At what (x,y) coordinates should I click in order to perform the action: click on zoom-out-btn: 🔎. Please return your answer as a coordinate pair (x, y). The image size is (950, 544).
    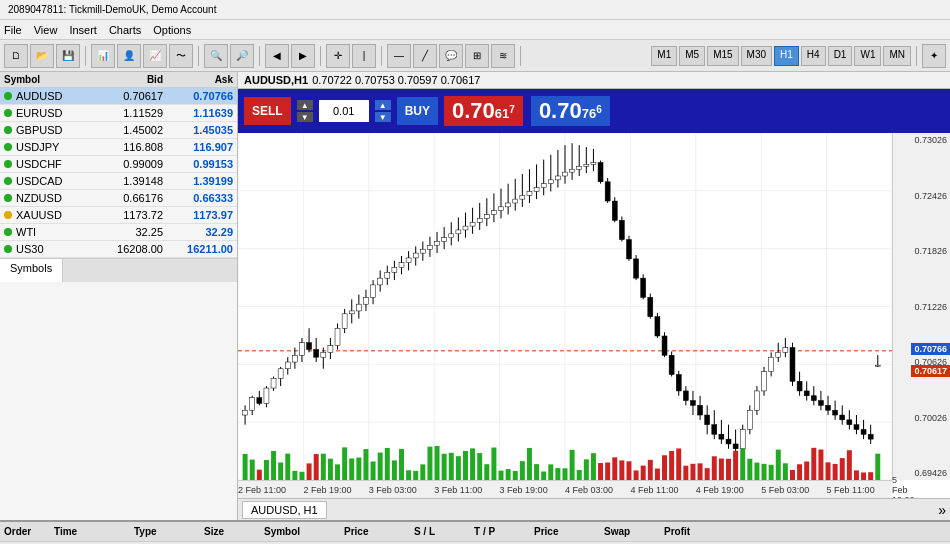
    Looking at the image, I should click on (242, 56).